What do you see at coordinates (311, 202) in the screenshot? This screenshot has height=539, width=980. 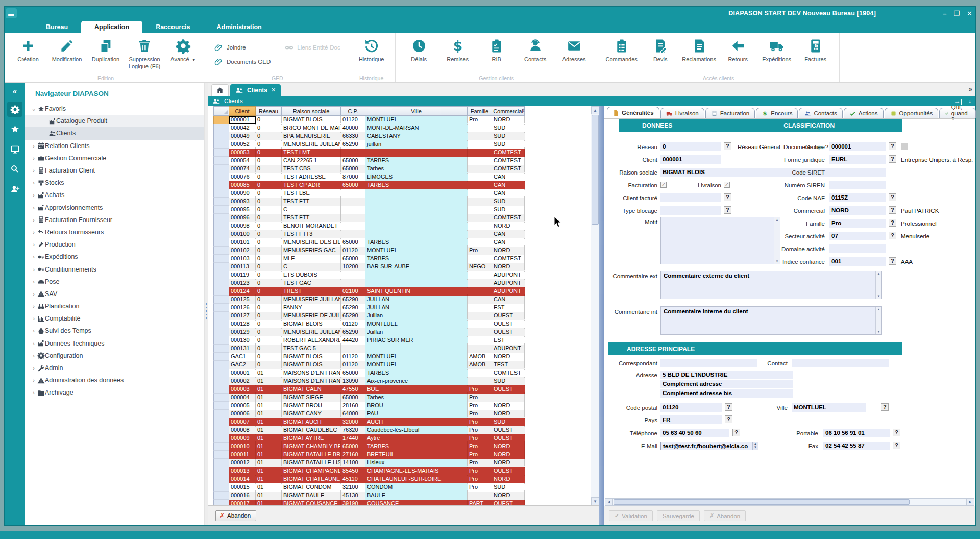 I see `cell-raison-sociale: TEST FTT` at bounding box center [311, 202].